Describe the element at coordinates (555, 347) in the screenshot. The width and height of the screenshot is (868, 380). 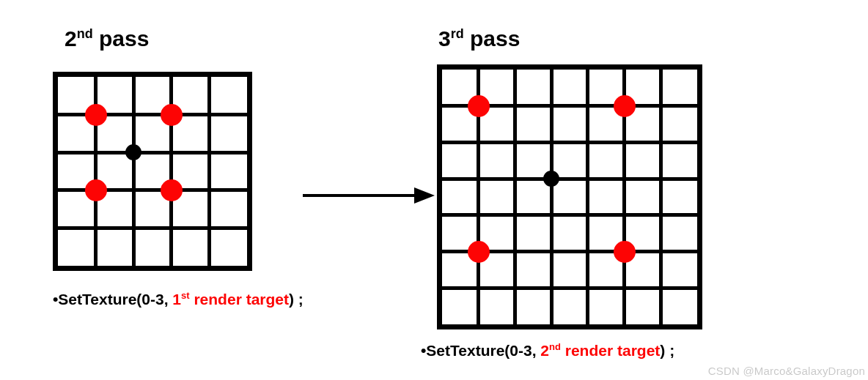
I see `caption-sup: nd` at that location.